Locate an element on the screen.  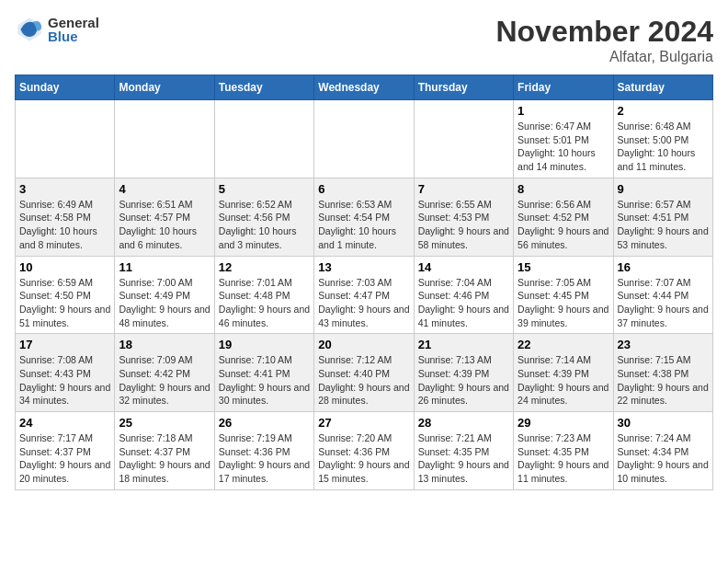
calendar-cell: 27Sunrise: 7:20 AMSunset: 4:36 PMDayligh… is located at coordinates (364, 451).